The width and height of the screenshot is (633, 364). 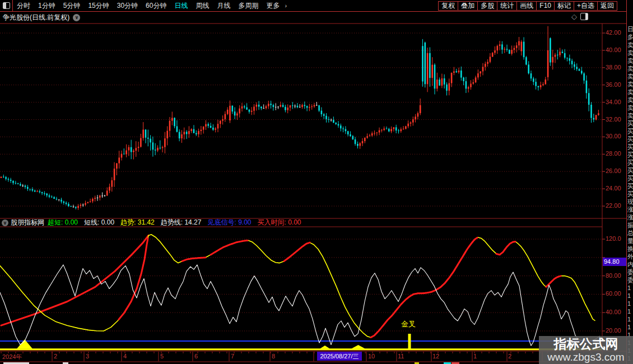 What do you see at coordinates (586, 350) in the screenshot?
I see `watermark: 指标公式网 www.zbgs3.com` at bounding box center [586, 350].